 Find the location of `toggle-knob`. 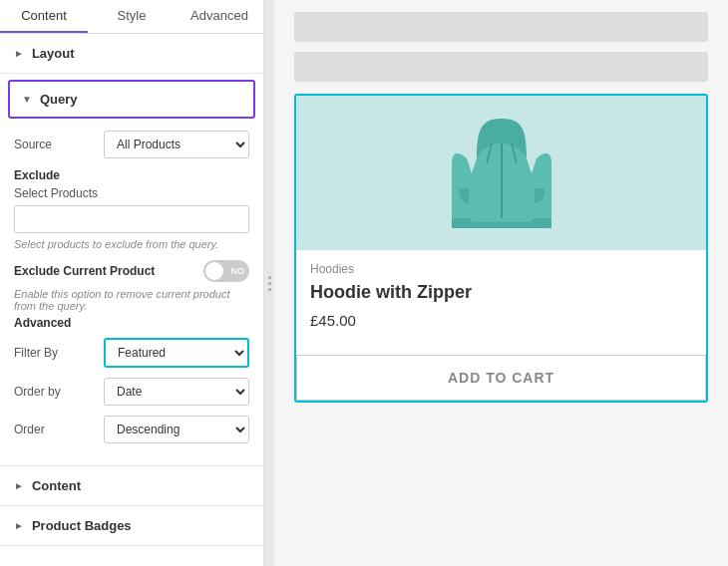

toggle-knob is located at coordinates (214, 271).